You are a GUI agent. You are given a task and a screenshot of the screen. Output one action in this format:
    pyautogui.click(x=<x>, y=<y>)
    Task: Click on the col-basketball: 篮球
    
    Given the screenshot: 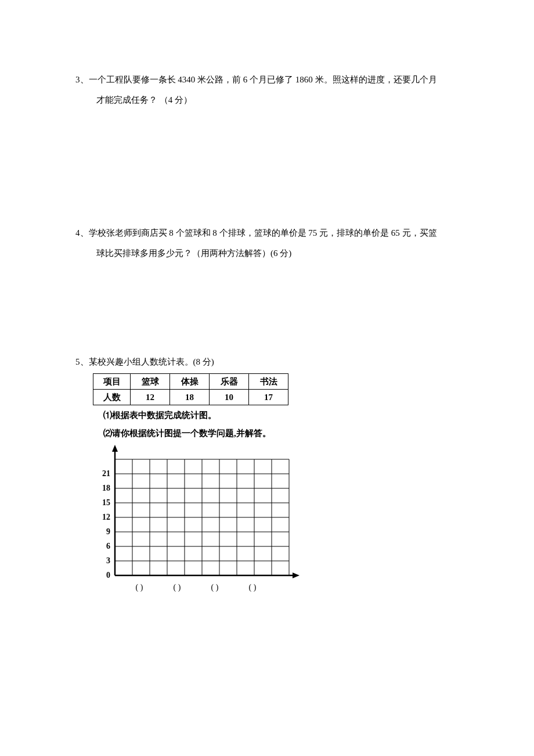 What is the action you would take?
    pyautogui.click(x=150, y=382)
    